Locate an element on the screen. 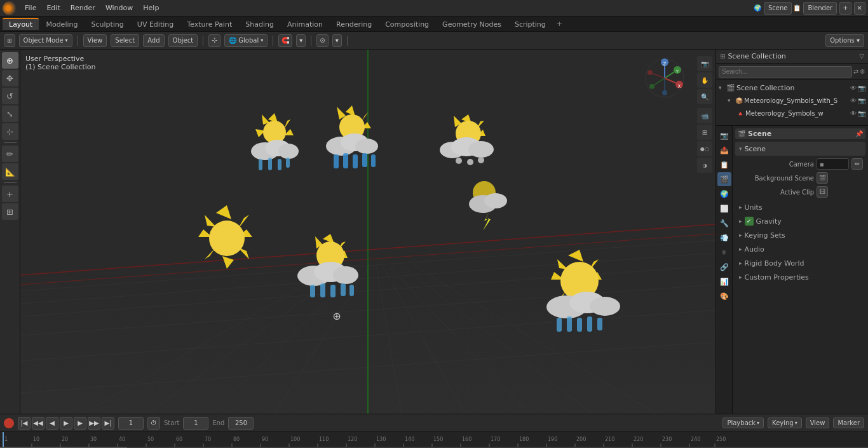 Image resolution: width=868 pixels, height=448 pixels. menu-edit: Edit is located at coordinates (53, 8).